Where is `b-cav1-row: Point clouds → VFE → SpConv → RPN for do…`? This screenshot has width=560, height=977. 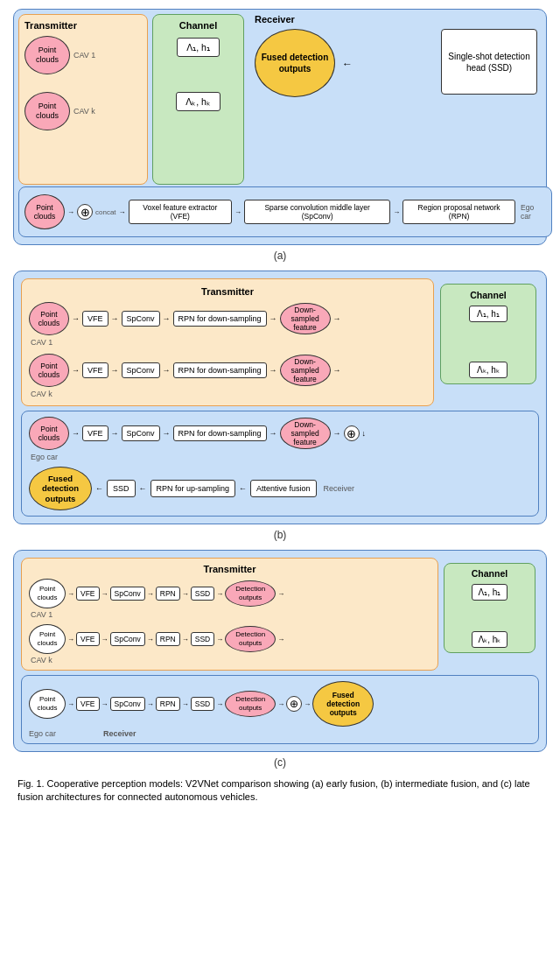 b-cav1-row: Point clouds → VFE → SpConv → RPN for do… is located at coordinates (228, 319).